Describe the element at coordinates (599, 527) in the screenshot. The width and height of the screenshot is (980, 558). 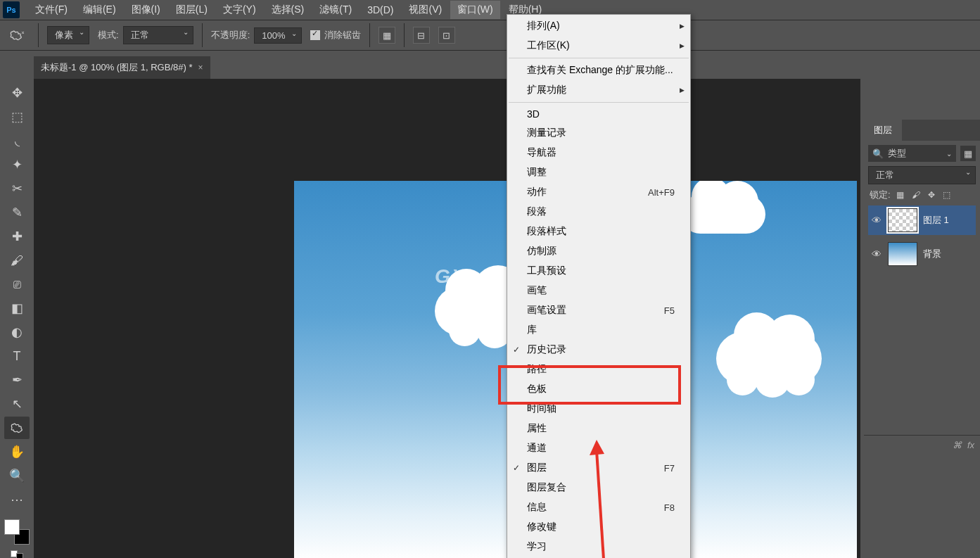
I see `window-menu-item: 修改键` at that location.